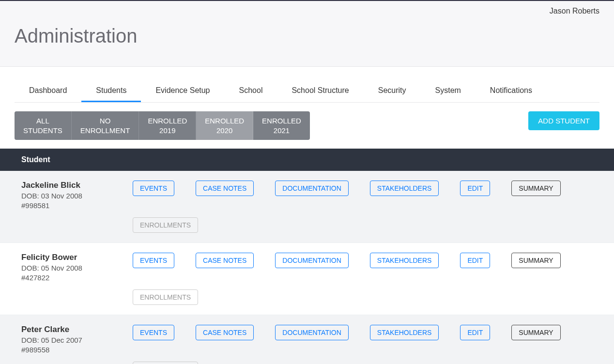 Image resolution: width=614 pixels, height=364 pixels. I want to click on nav-tabs: DashboardStudentsEvidence SetupSchoolSch…, so click(307, 92).